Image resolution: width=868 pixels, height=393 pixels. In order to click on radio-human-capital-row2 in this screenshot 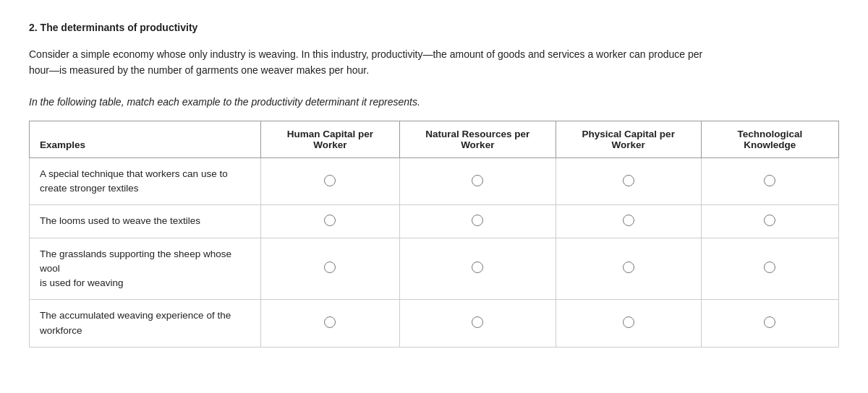, I will do `click(330, 220)`.